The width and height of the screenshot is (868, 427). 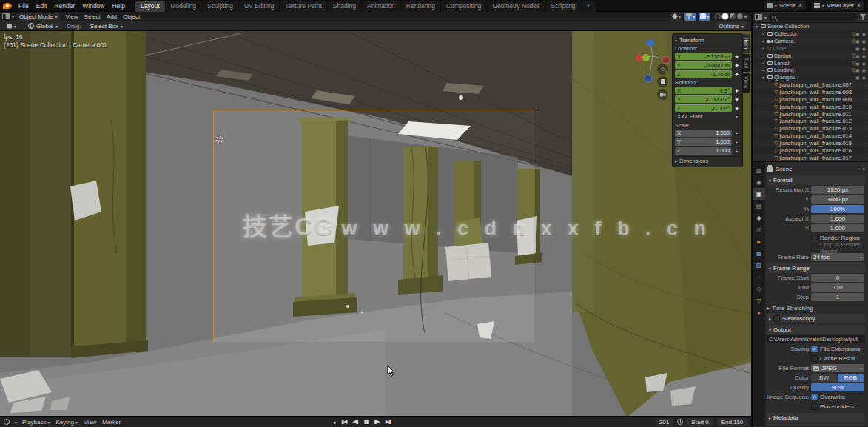 I want to click on gizmo-dropdown: ▾, so click(x=676, y=16).